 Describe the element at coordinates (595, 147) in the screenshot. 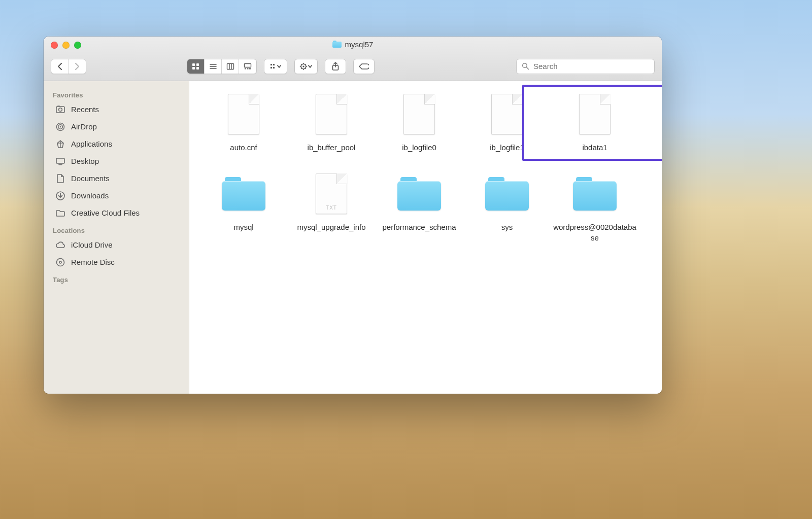

I see `file-label: ibdata1` at that location.